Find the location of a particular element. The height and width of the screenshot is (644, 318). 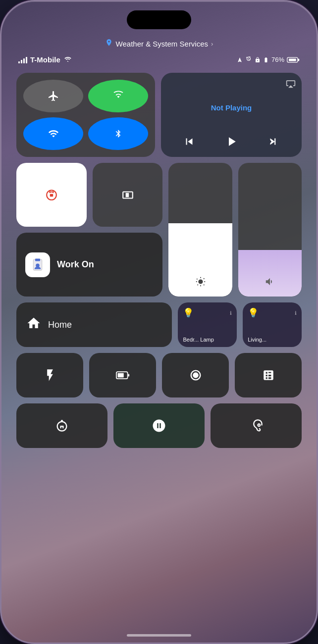

media-controls is located at coordinates (231, 142).